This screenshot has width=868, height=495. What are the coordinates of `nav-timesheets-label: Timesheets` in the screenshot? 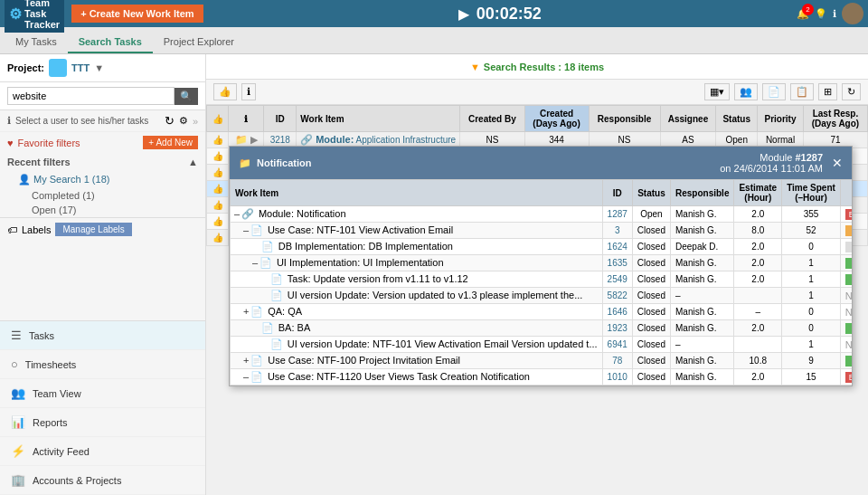 It's located at (51, 365).